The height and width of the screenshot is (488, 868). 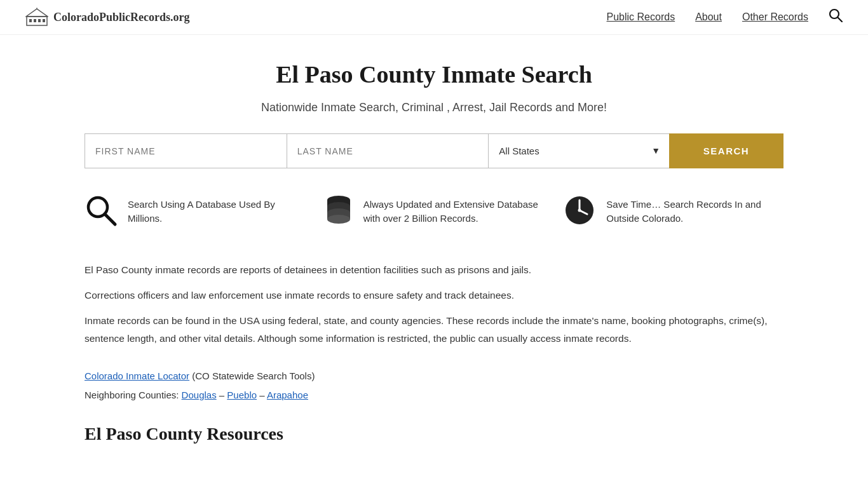 I want to click on feature-database-text: Always Updated and Extensive Database wi…, so click(x=454, y=212).